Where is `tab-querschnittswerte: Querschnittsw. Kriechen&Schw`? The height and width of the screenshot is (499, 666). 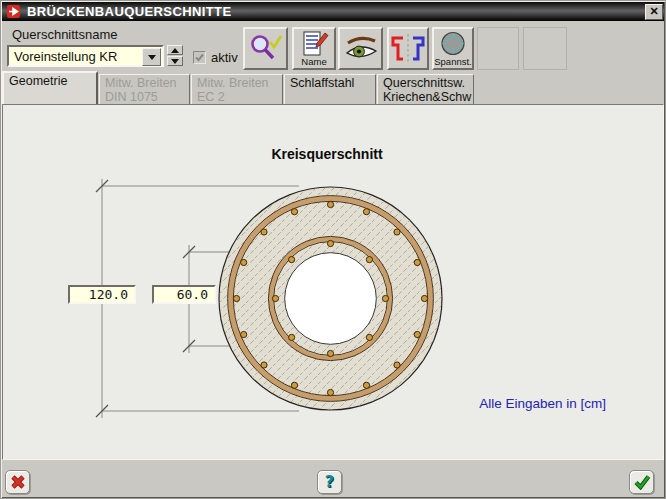
tab-querschnittswerte: Querschnittsw. Kriechen&Schw is located at coordinates (426, 89).